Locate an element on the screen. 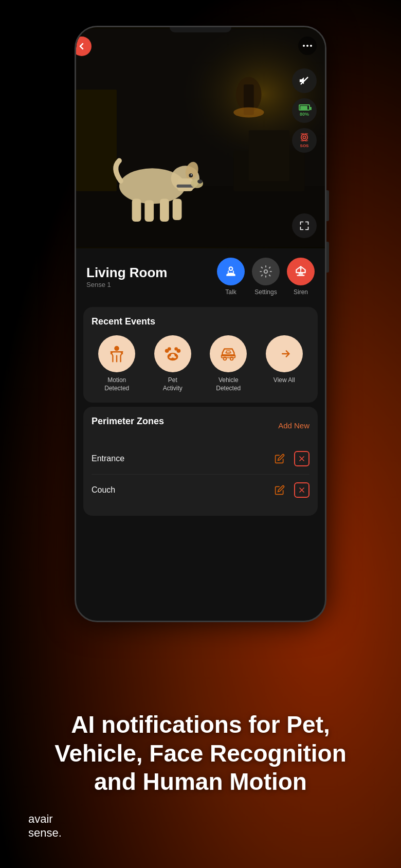 The width and height of the screenshot is (401, 868). settings-action-button: Settings is located at coordinates (266, 277).